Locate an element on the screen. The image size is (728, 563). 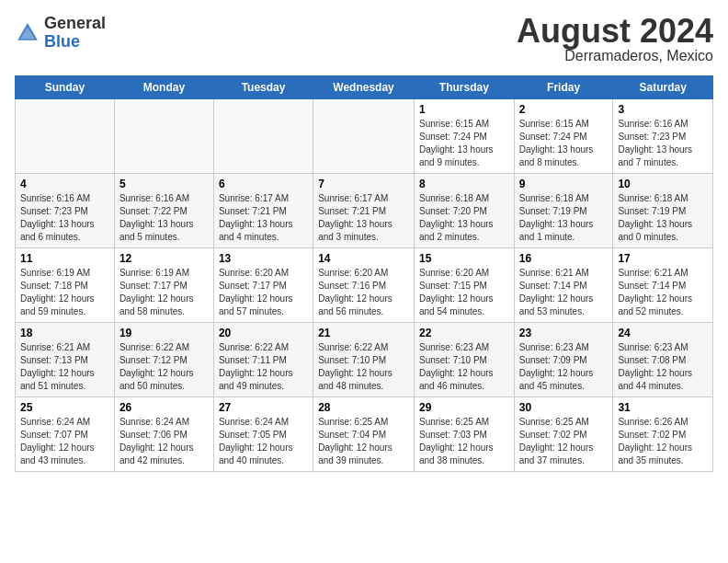
day-info: Sunrise: 6:25 AMSunset: 7:04 PMDaylight:… is located at coordinates (364, 442).